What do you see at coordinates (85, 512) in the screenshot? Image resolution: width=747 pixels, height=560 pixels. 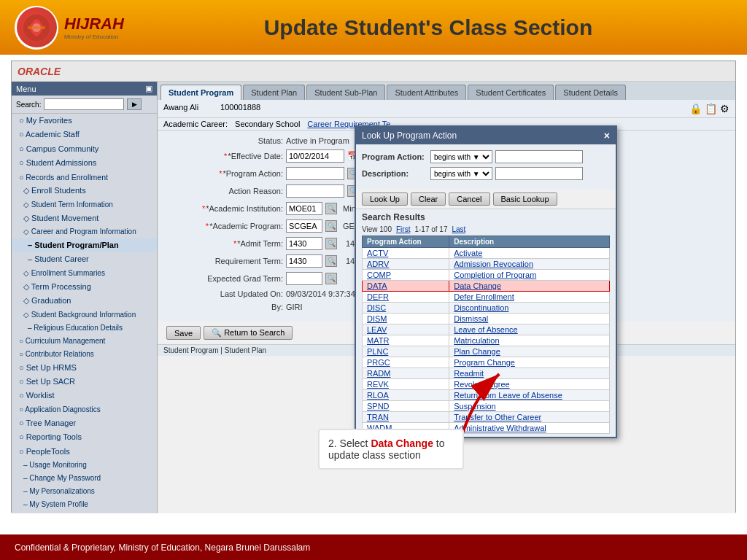 I see `sidebar-item-dictionary: – My Dictionary` at bounding box center [85, 512].